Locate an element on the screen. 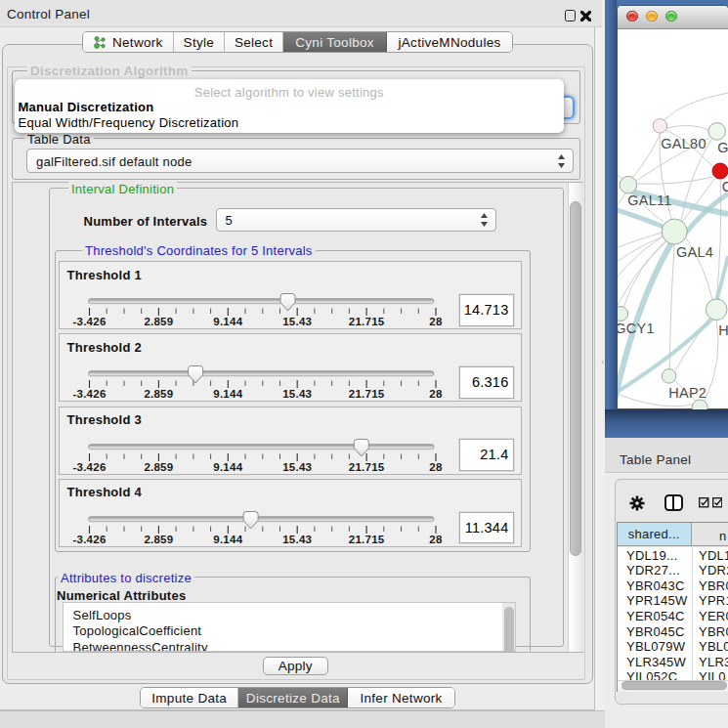 This screenshot has height=728, width=728. svg-text: H is located at coordinates (723, 330).